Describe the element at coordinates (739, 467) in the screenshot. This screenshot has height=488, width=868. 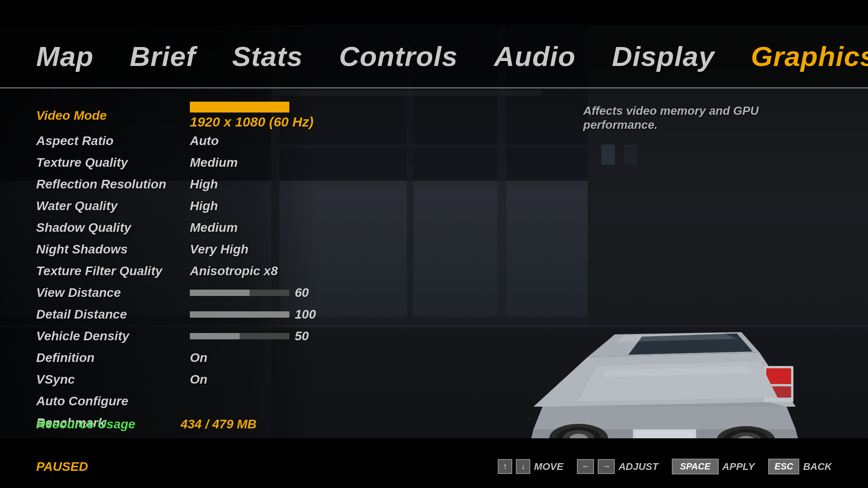
I see `apply-label: APPLY` at that location.